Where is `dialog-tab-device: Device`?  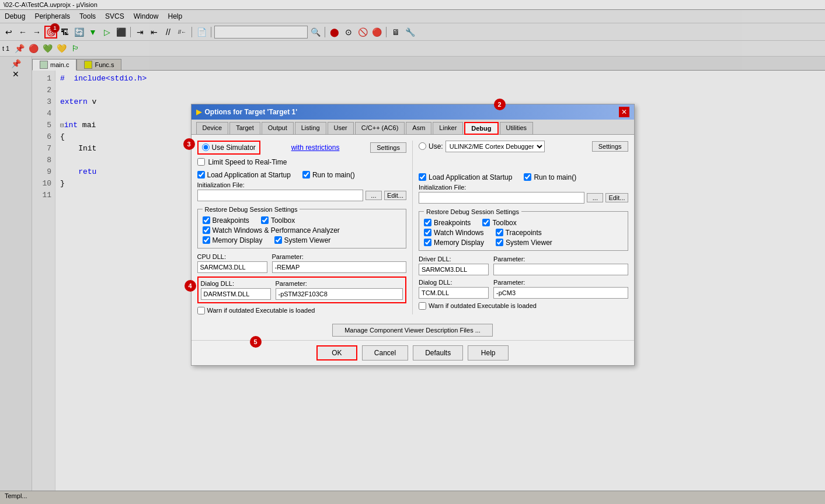
dialog-tab-device: Device is located at coordinates (213, 128).